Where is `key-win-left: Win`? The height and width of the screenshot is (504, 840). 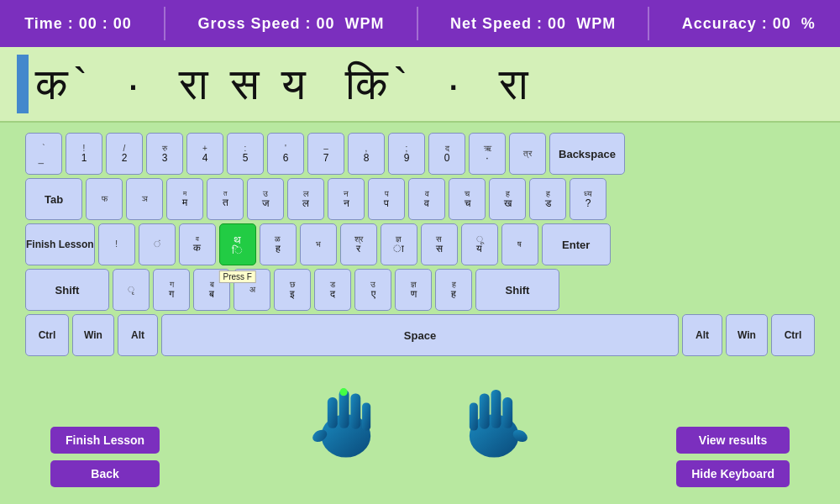 key-win-left: Win is located at coordinates (93, 335).